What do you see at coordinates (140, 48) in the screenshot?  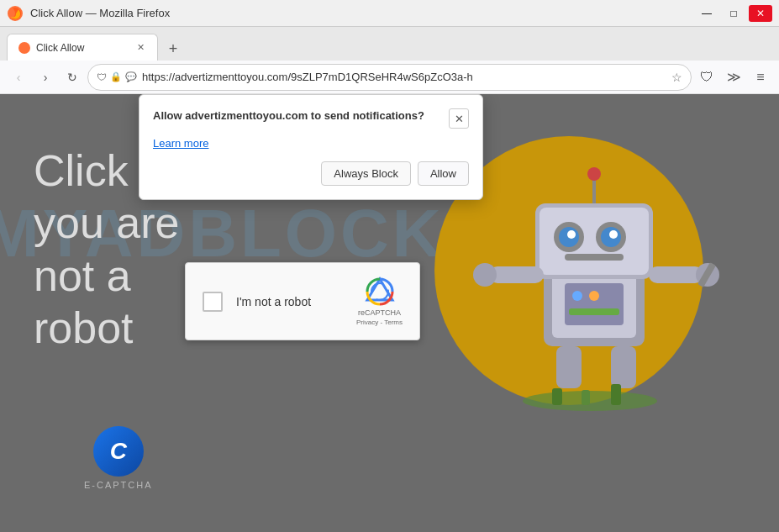 I see `tab-close-button: ✕` at bounding box center [140, 48].